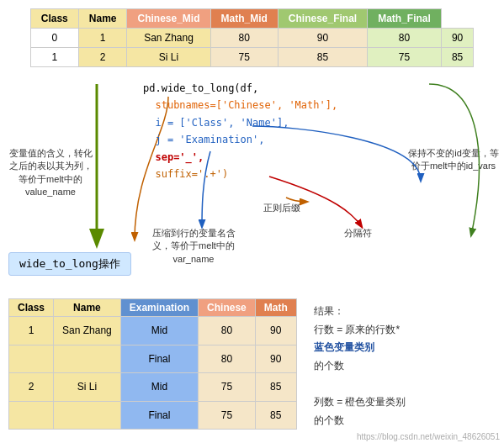  What do you see at coordinates (54, 39) in the screenshot?
I see `row0-index: 0` at bounding box center [54, 39].